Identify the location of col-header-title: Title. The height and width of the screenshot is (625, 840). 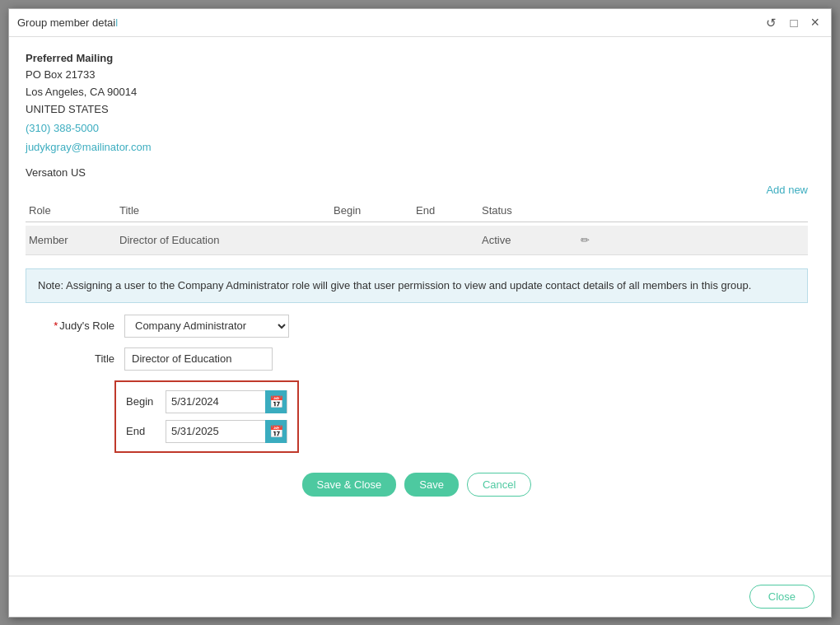
(223, 211).